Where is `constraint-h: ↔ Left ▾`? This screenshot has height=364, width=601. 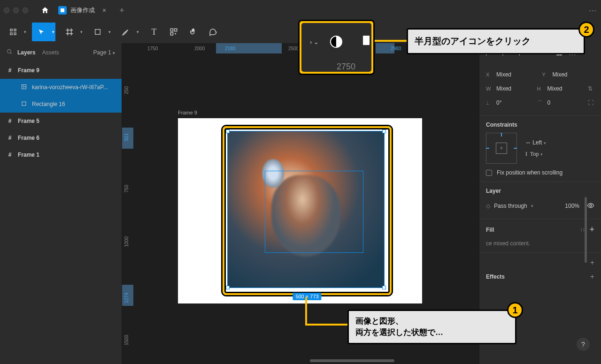 constraint-h: ↔ Left ▾ is located at coordinates (536, 143).